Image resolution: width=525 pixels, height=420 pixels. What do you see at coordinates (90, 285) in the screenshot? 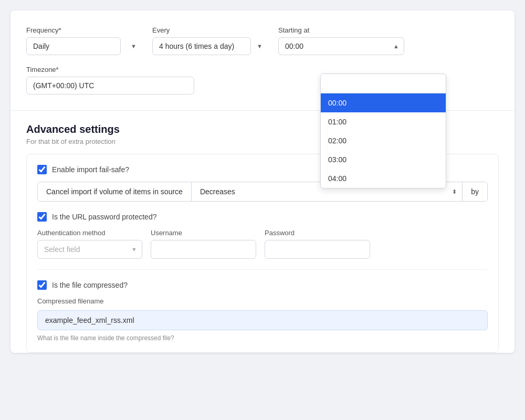
I see `compressed-label: Is the file compressed?` at bounding box center [90, 285].